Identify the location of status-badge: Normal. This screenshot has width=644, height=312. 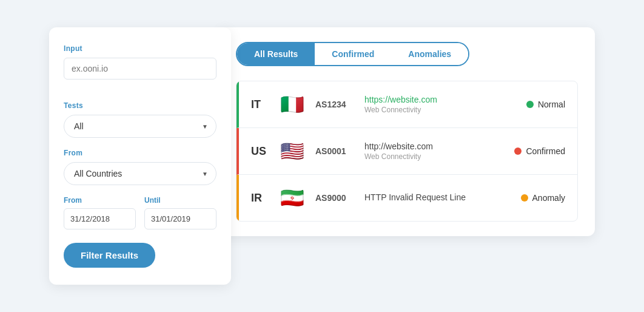
(546, 104).